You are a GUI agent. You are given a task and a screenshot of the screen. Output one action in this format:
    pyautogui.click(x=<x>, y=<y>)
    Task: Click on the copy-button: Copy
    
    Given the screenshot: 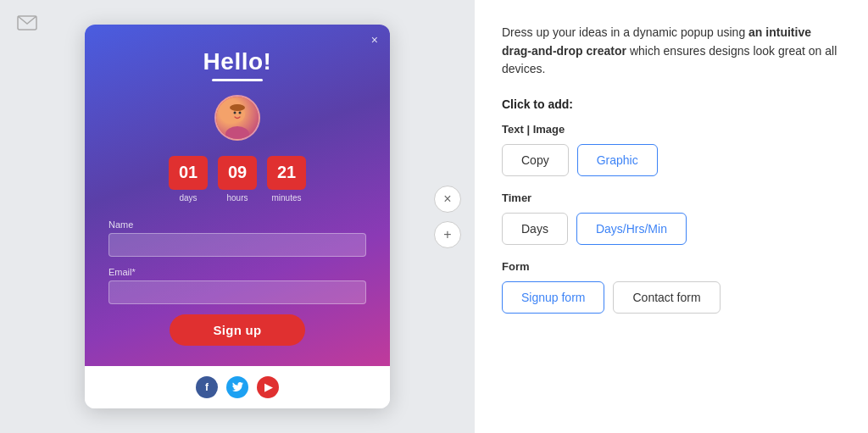 What is the action you would take?
    pyautogui.click(x=536, y=160)
    